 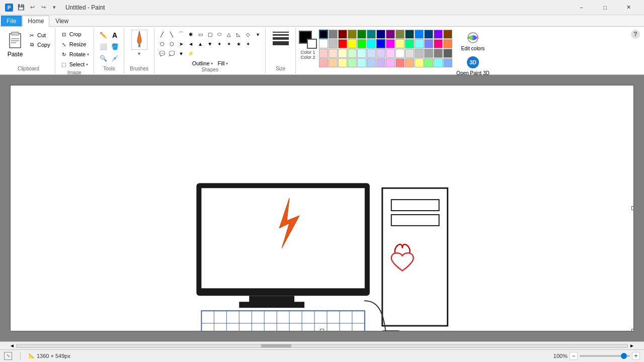 What do you see at coordinates (139, 40) in the screenshot?
I see `brush-display` at bounding box center [139, 40].